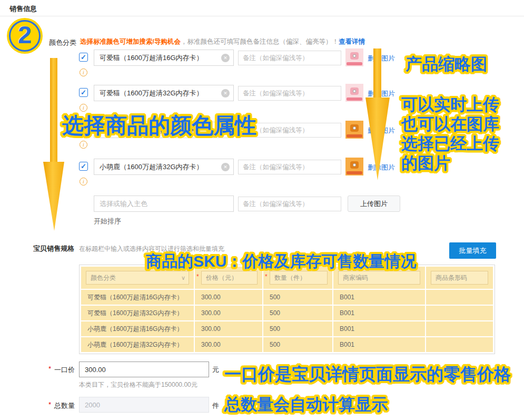 The width and height of the screenshot is (524, 420). What do you see at coordinates (260, 42) in the screenshot?
I see `color-hint-rest: ，标准颜色还可填写颜色备注信息（偏深、偏亮等）！` at bounding box center [260, 42].